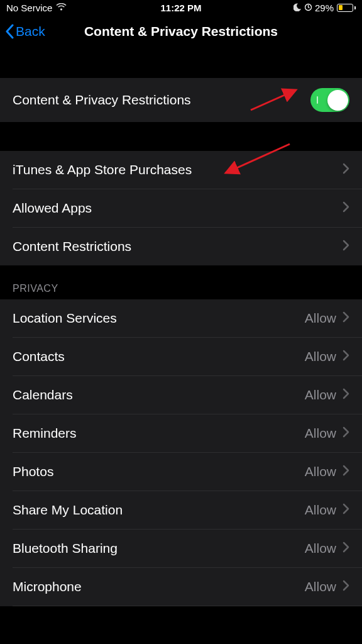 The height and width of the screenshot is (644, 362). I want to click on location-services-row: Location Services Allow, so click(181, 318).